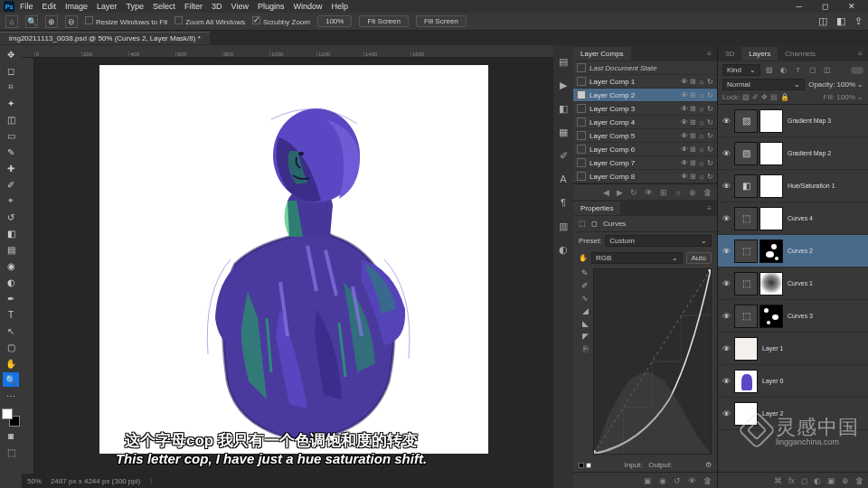 This screenshot has height=488, width=868. What do you see at coordinates (11, 70) in the screenshot?
I see `marquee-tool: ◻` at bounding box center [11, 70].